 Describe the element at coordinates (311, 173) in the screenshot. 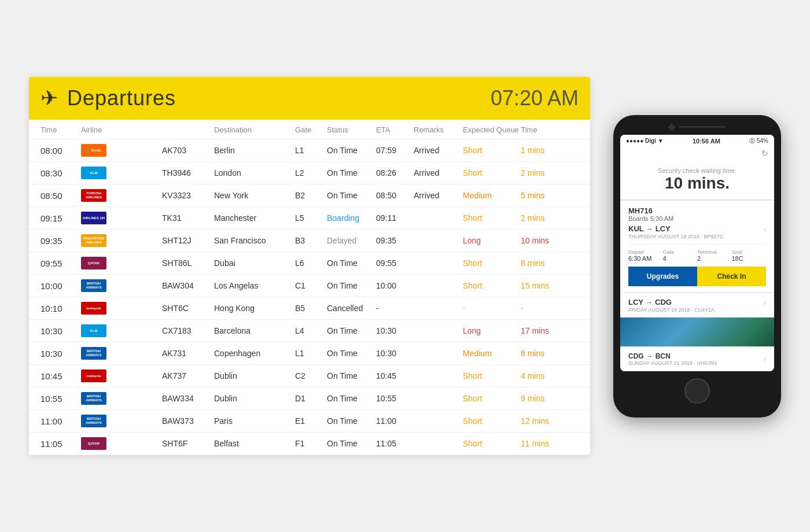

I see `cell-gate: L2` at that location.